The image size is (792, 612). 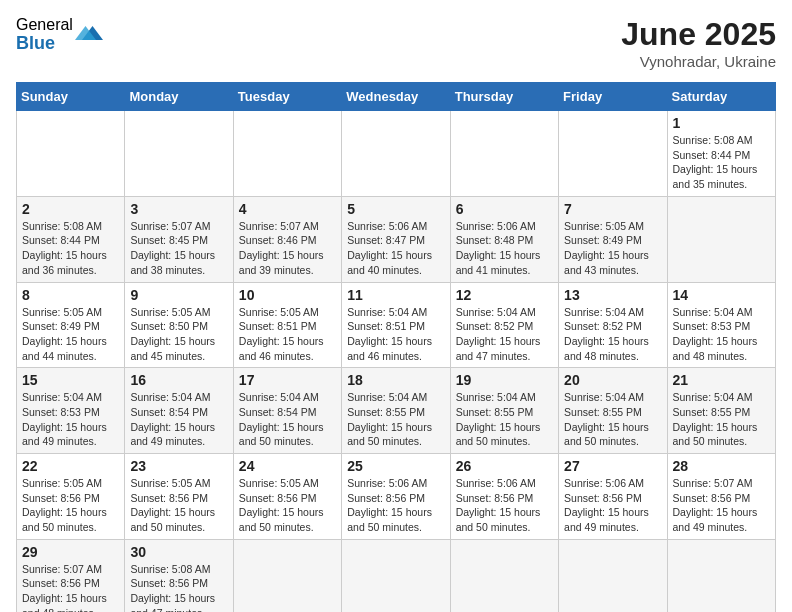 I want to click on day-number: 10, so click(x=288, y=295).